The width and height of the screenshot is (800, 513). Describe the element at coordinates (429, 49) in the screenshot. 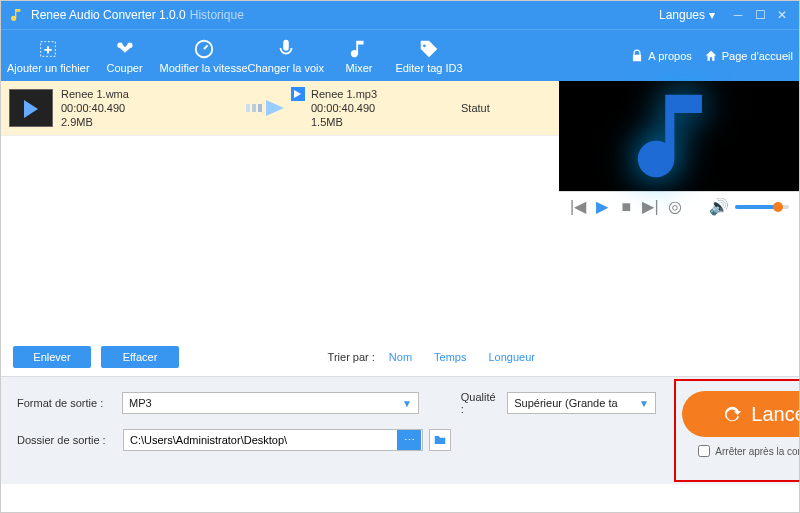

I see `tag-icon` at that location.